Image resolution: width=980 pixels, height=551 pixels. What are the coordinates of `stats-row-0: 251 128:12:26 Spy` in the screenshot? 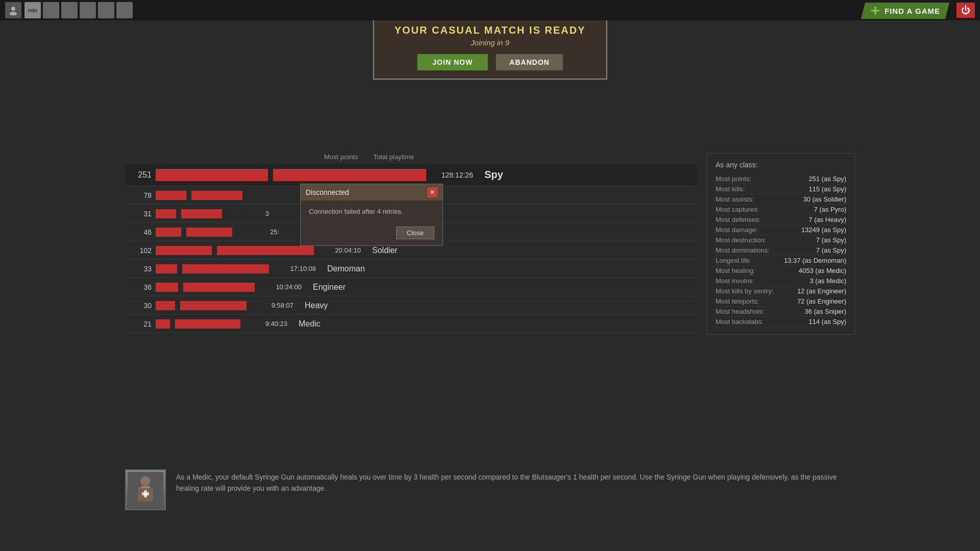 It's located at (411, 175).